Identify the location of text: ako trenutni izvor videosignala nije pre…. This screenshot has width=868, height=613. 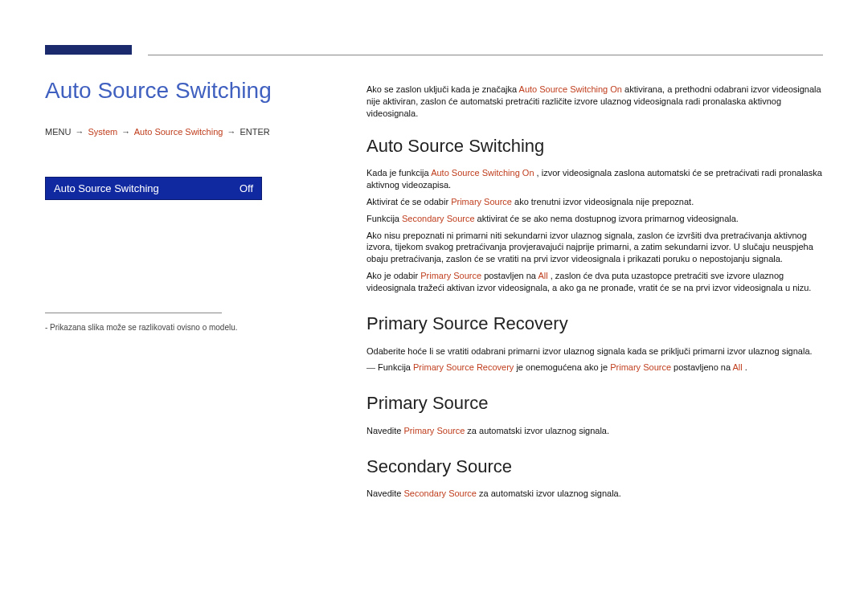
(604, 202).